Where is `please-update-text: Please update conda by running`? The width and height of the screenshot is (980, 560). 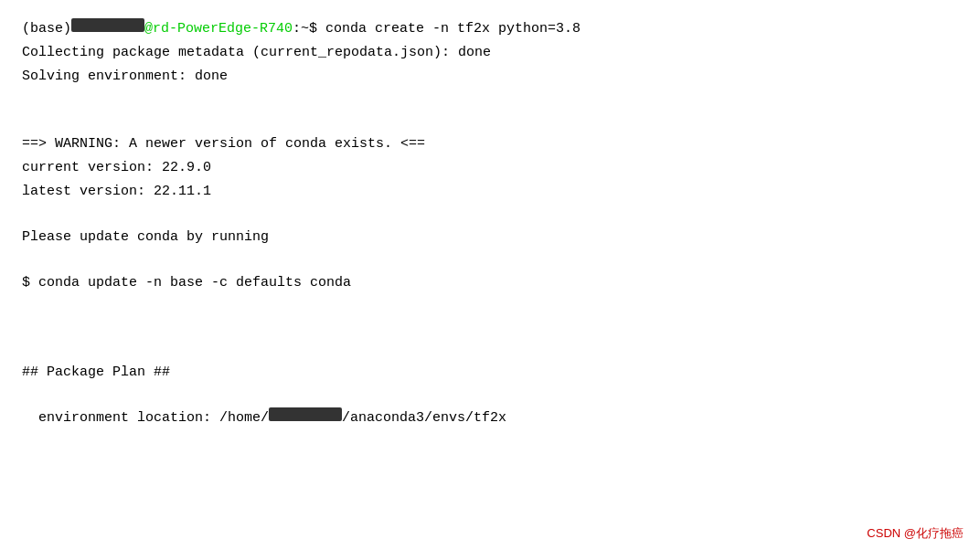
please-update-text: Please update conda by running is located at coordinates (145, 238).